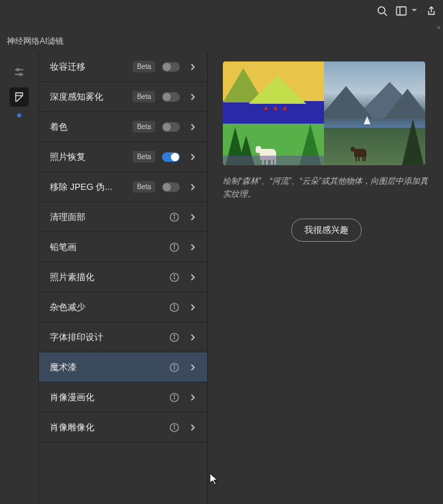 This screenshot has height=504, width=443. I want to click on filter-label: 照片素描化, so click(109, 277).